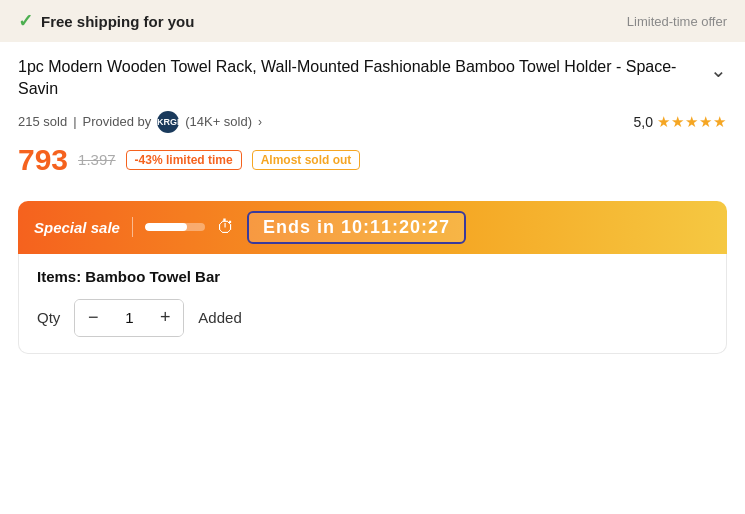 This screenshot has width=745, height=514. What do you see at coordinates (692, 122) in the screenshot?
I see `stars-icon: ★★★★★` at bounding box center [692, 122].